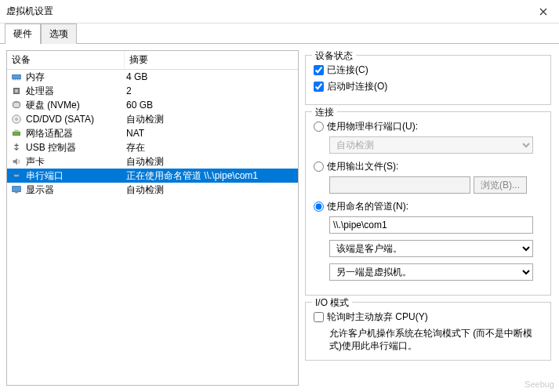  What do you see at coordinates (318, 127) in the screenshot?
I see `radio-physical-port` at bounding box center [318, 127].